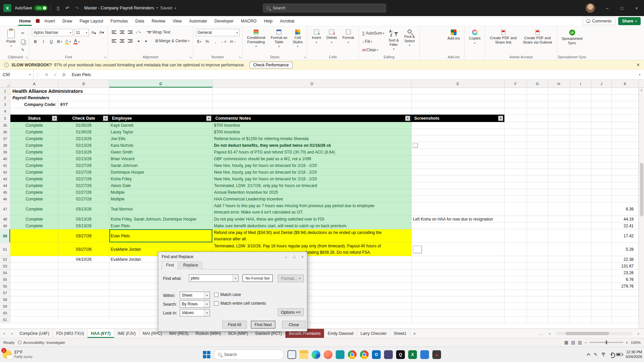 This screenshot has height=362, width=644. Describe the element at coordinates (316, 41) in the screenshot. I see `insert-cells-button: +Insert▾` at that location.